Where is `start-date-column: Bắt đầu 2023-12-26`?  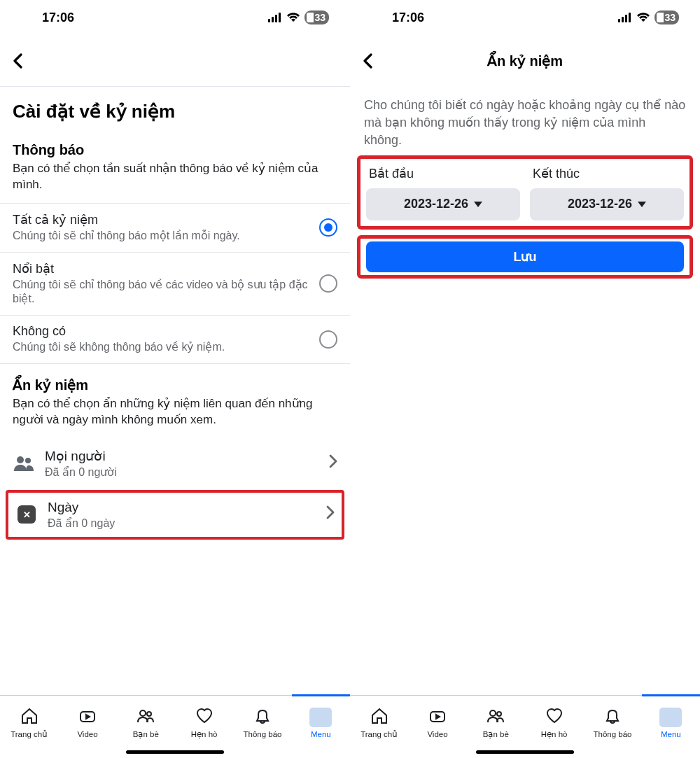
start-date-column: Bắt đầu 2023-12-26 is located at coordinates (443, 193).